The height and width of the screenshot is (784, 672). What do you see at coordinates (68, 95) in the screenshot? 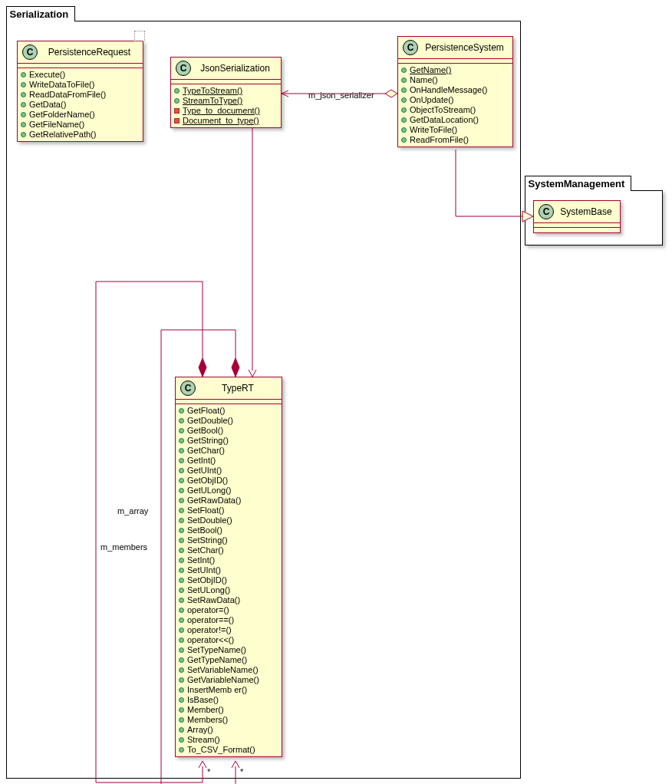
I see `member-name: ReadDataFromFile()` at bounding box center [68, 95].